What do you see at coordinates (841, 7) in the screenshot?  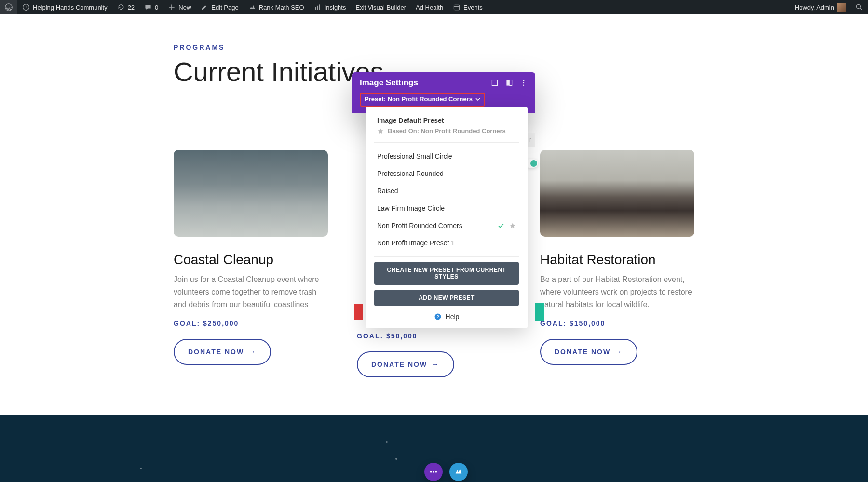 I see `avatar` at bounding box center [841, 7].